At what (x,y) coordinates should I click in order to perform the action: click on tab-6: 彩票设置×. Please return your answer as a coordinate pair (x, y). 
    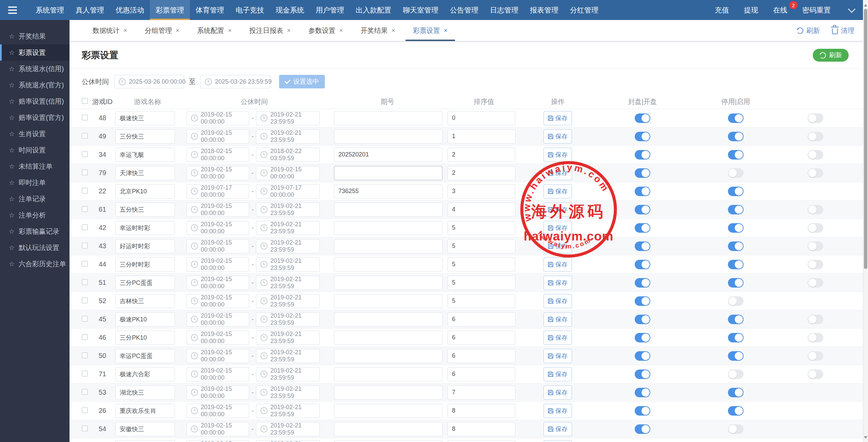
    Looking at the image, I should click on (430, 30).